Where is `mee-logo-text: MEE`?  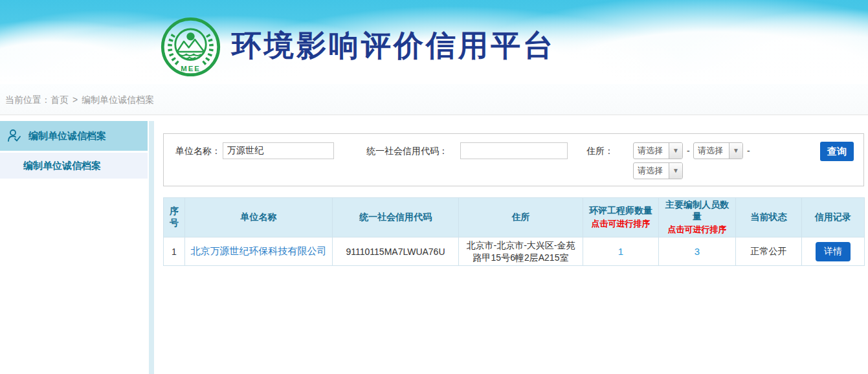 mee-logo-text: MEE is located at coordinates (190, 69).